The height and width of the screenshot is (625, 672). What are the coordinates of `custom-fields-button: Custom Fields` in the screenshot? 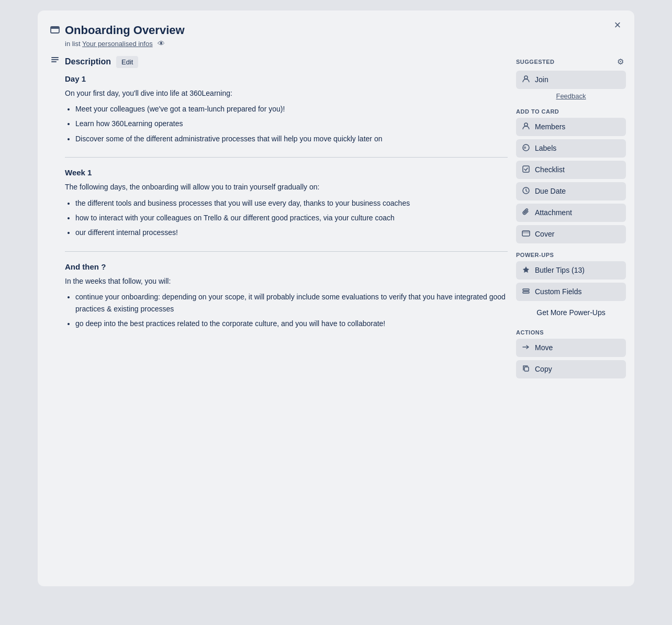 It's located at (571, 292).